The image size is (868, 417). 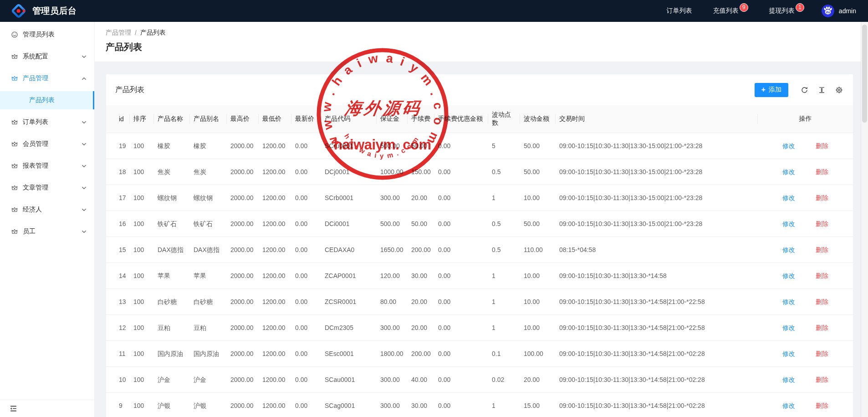 I want to click on user-menu: du admin, so click(x=839, y=11).